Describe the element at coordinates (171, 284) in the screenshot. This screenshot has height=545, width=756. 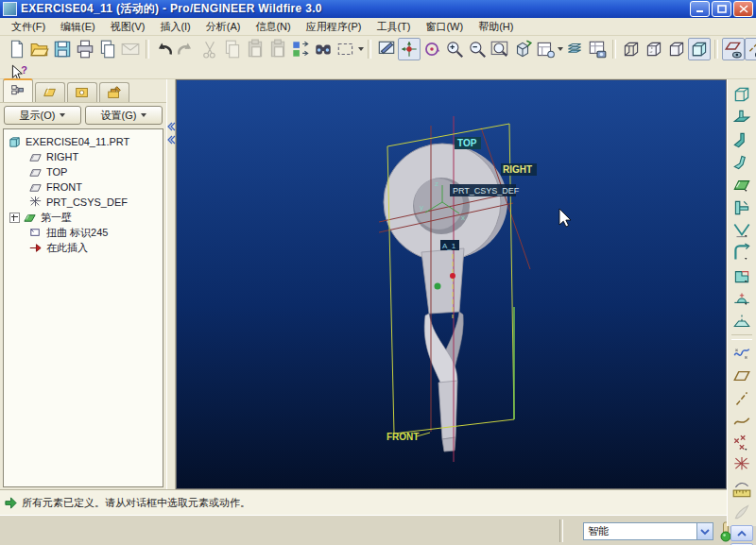
I see `panel-splitter` at that location.